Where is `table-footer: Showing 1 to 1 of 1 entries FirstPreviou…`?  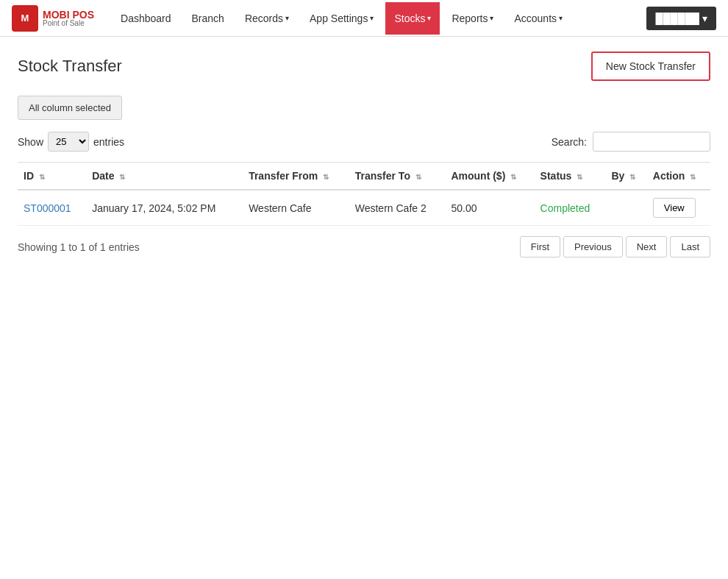
table-footer: Showing 1 to 1 of 1 entries FirstPreviou… is located at coordinates (364, 247).